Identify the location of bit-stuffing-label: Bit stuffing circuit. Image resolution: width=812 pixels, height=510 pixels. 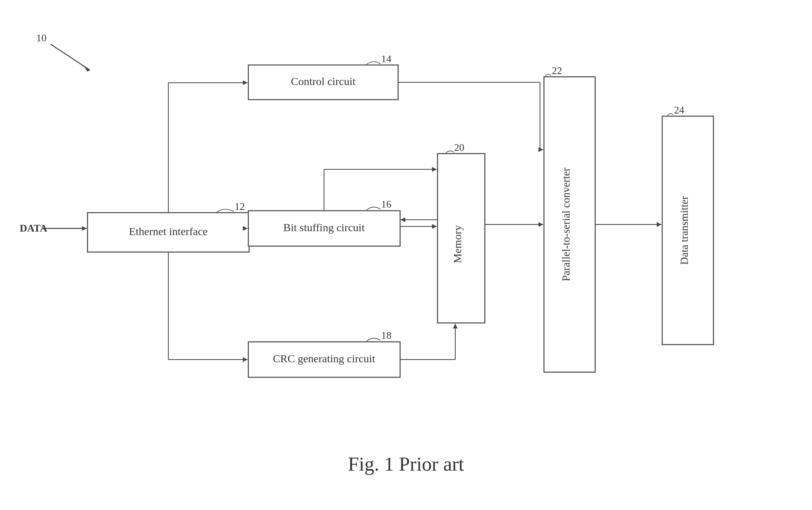
(324, 228).